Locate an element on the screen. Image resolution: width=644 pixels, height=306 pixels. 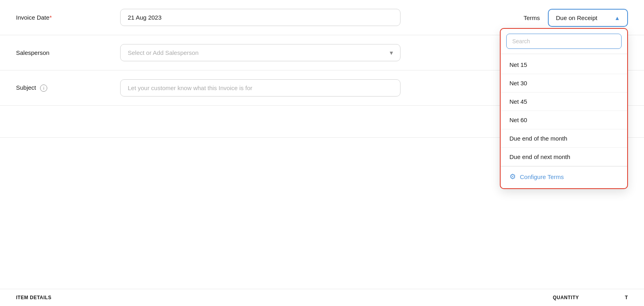
dropdown-list: Net 15 Net 30 Net 45 Net 60 Due end of t… is located at coordinates (564, 121).